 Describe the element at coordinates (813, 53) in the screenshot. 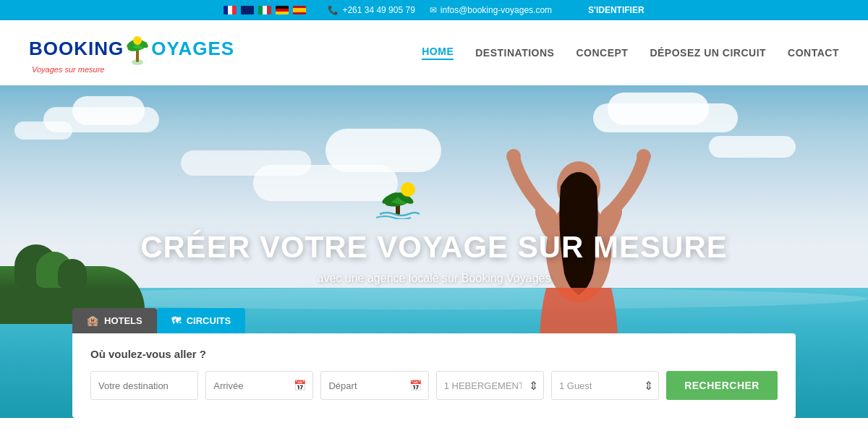

I see `nav-contact: CONTACT` at that location.